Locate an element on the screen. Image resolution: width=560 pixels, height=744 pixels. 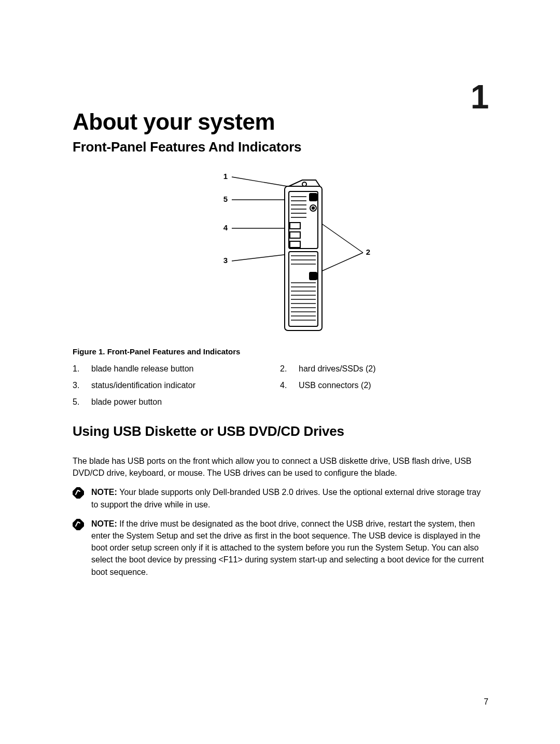
callout-4: 4 is located at coordinates (226, 227).